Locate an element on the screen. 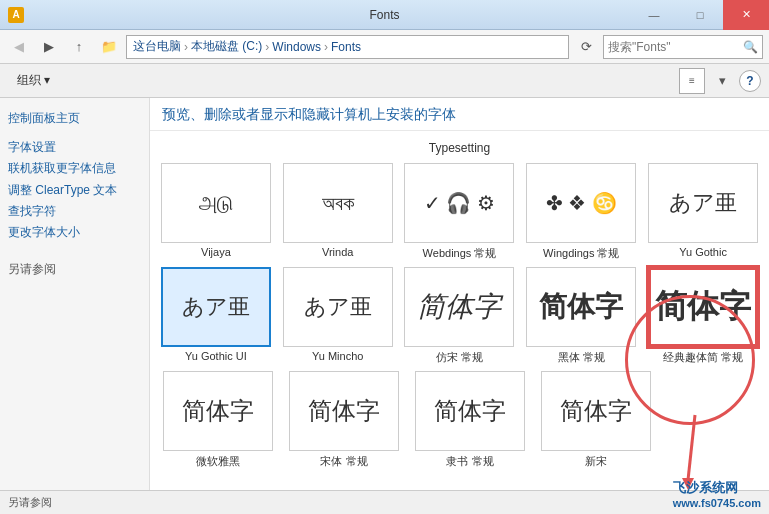  vrinda-preview: অবক is located at coordinates (338, 203).